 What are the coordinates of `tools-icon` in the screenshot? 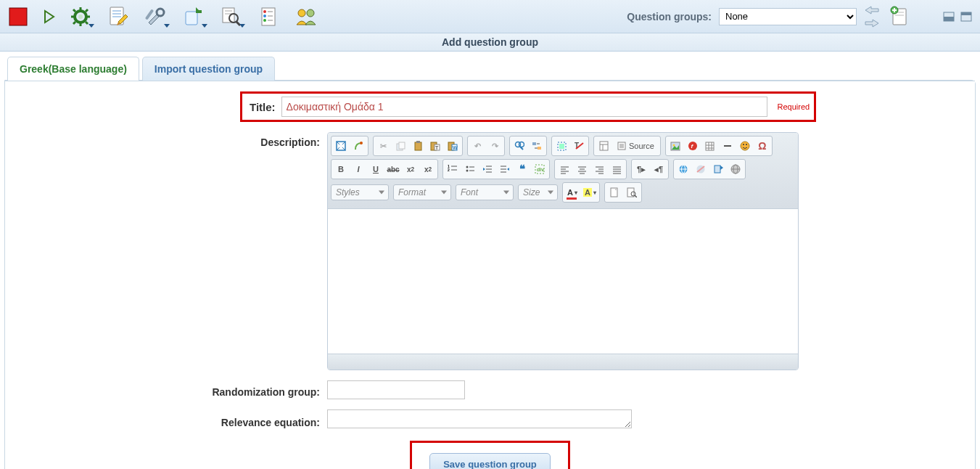 It's located at (156, 17).